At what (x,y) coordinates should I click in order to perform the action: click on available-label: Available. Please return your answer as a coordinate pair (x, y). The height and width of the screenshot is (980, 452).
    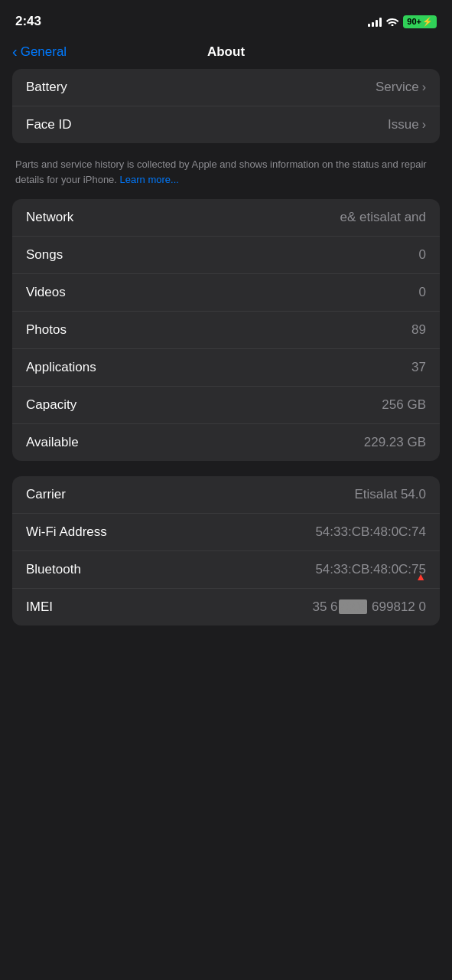
    Looking at the image, I should click on (52, 443).